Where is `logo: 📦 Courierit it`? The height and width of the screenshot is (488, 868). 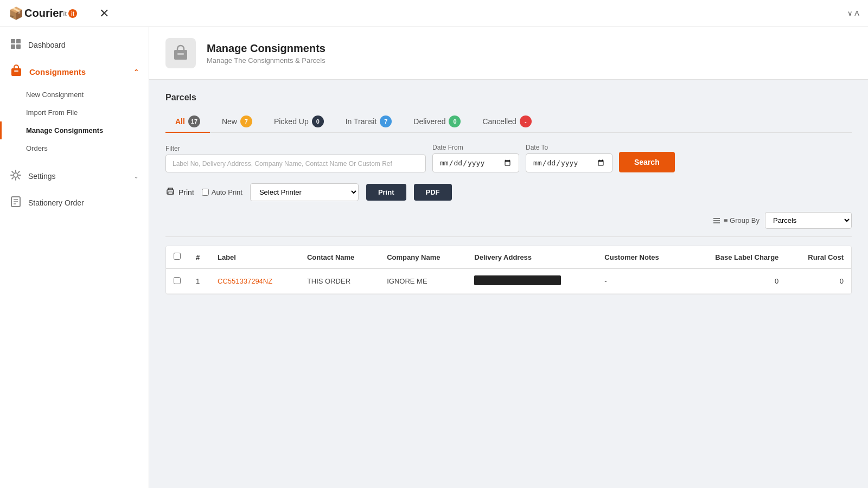 logo: 📦 Courierit it is located at coordinates (43, 14).